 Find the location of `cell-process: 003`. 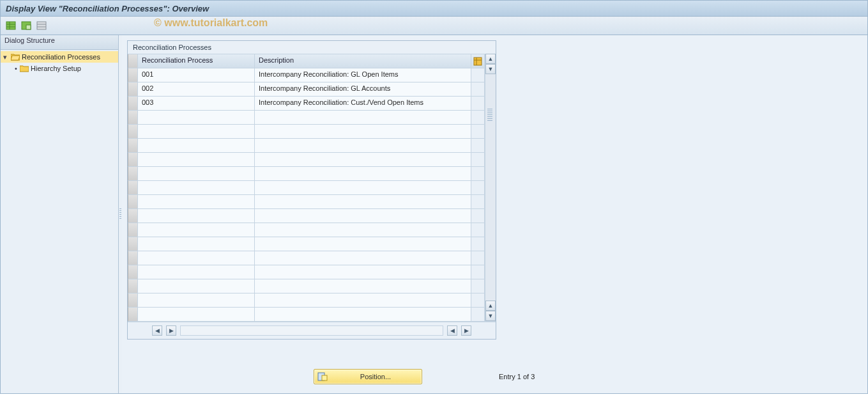

cell-process: 003 is located at coordinates (195, 104).